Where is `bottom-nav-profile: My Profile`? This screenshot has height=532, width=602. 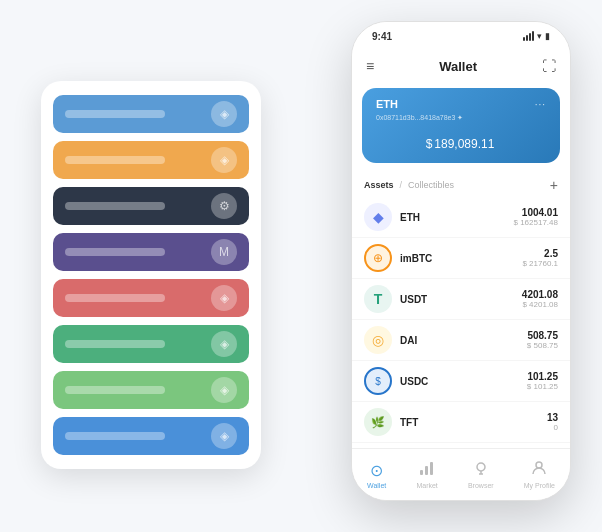 bottom-nav-profile: My Profile is located at coordinates (540, 474).